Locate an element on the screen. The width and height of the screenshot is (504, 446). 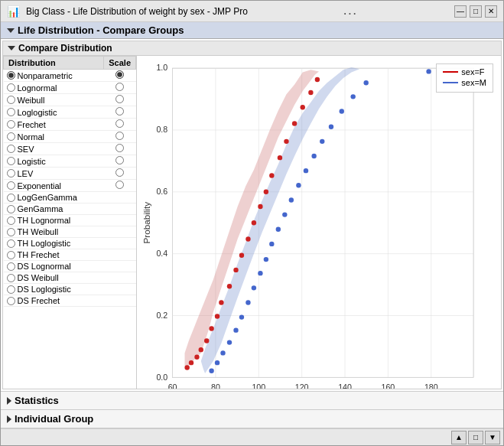
dist-row: Logistic is located at coordinates (70, 161).